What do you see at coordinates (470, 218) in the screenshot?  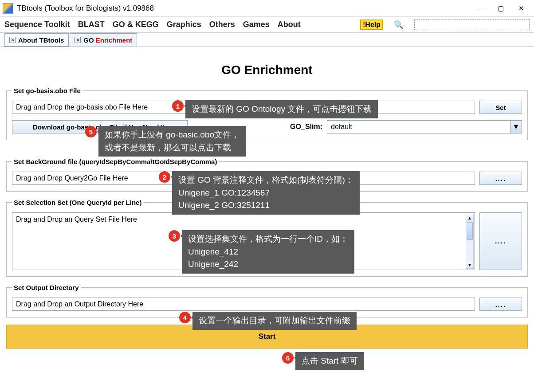 I see `scroll-up-icon: ▲` at bounding box center [470, 218].